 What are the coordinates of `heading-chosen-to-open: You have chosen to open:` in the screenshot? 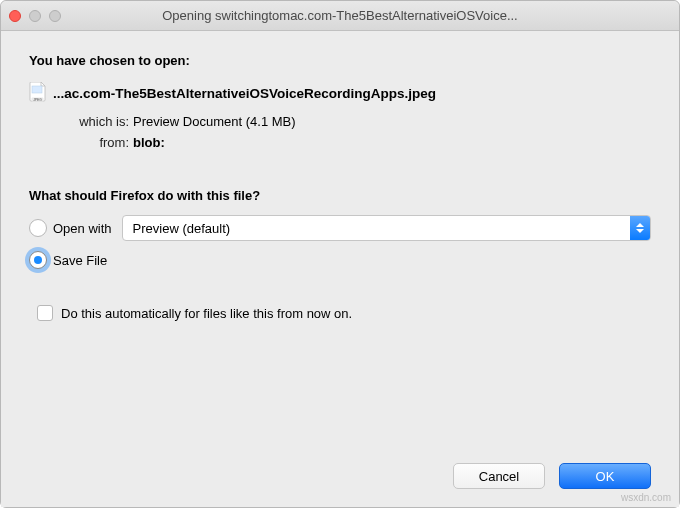 It's located at (340, 60).